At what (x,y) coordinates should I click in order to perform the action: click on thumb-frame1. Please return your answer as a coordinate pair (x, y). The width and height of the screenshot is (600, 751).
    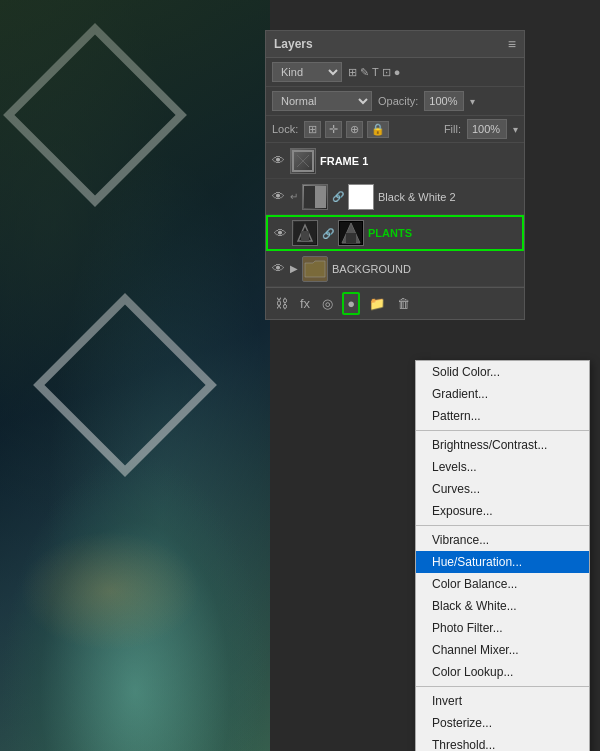
    Looking at the image, I should click on (303, 161).